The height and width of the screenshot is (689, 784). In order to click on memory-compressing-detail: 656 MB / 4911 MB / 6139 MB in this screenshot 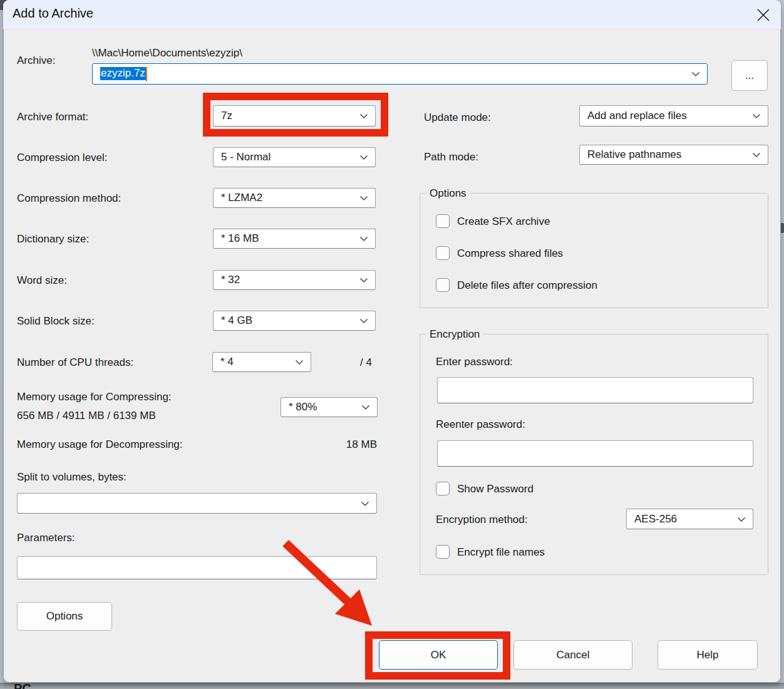, I will do `click(86, 416)`.